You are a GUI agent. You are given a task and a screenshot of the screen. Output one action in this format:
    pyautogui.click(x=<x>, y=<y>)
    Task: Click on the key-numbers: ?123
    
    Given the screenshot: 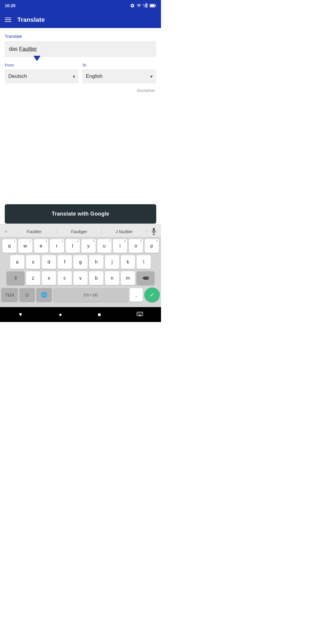 What is the action you would take?
    pyautogui.click(x=10, y=295)
    